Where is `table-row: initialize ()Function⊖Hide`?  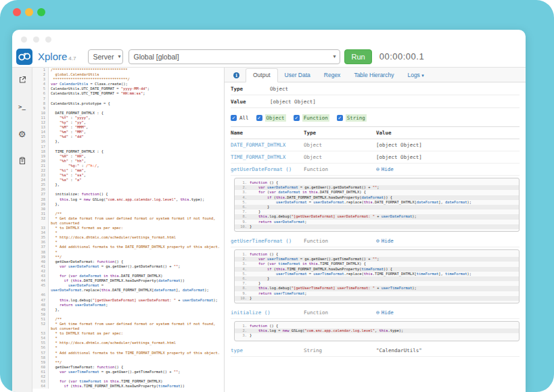
table-row: initialize ()Function⊖Hide is located at coordinates (375, 313).